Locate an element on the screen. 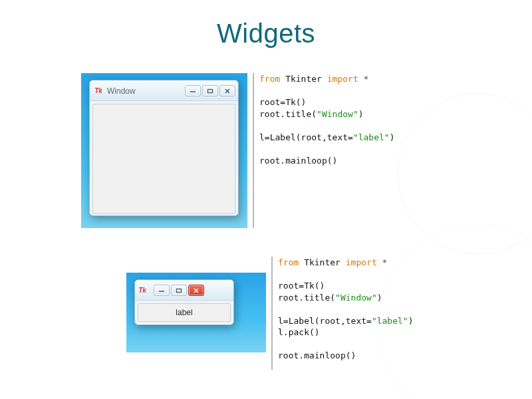 This screenshot has width=532, height=399. desktop-screenshot-2: Tk label is located at coordinates (196, 313).